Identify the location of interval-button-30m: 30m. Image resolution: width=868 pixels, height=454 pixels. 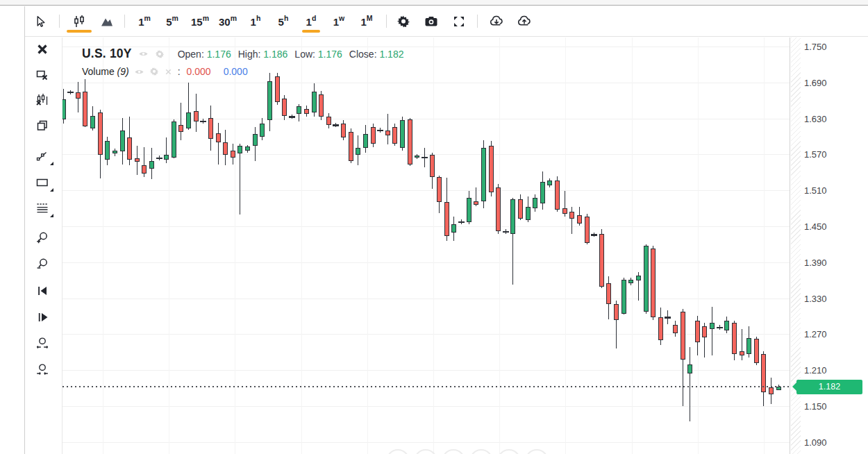
(228, 22).